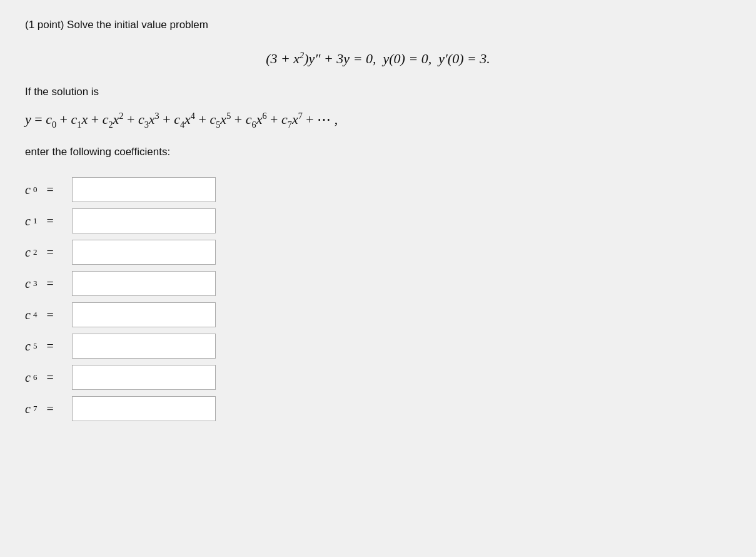 This screenshot has height=557, width=756. What do you see at coordinates (378, 409) in the screenshot?
I see `coefficient-row-c7: c7 =` at bounding box center [378, 409].